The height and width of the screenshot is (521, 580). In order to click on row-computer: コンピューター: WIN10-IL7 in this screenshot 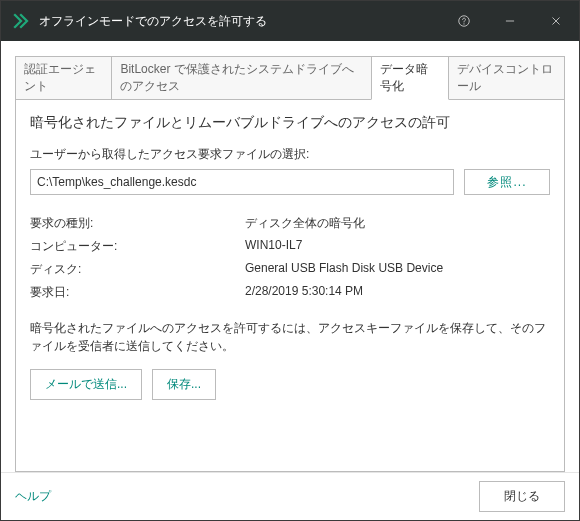, I will do `click(290, 246)`.